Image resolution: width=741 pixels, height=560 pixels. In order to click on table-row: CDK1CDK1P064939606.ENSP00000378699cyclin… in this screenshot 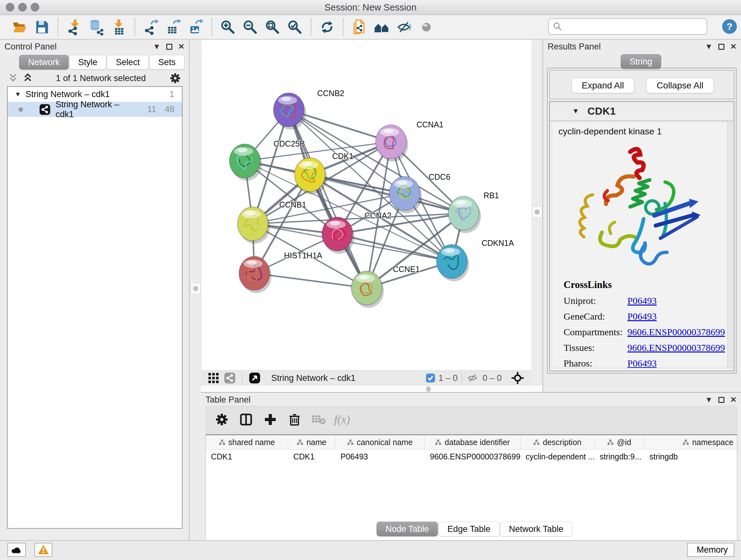, I will do `click(471, 456)`.